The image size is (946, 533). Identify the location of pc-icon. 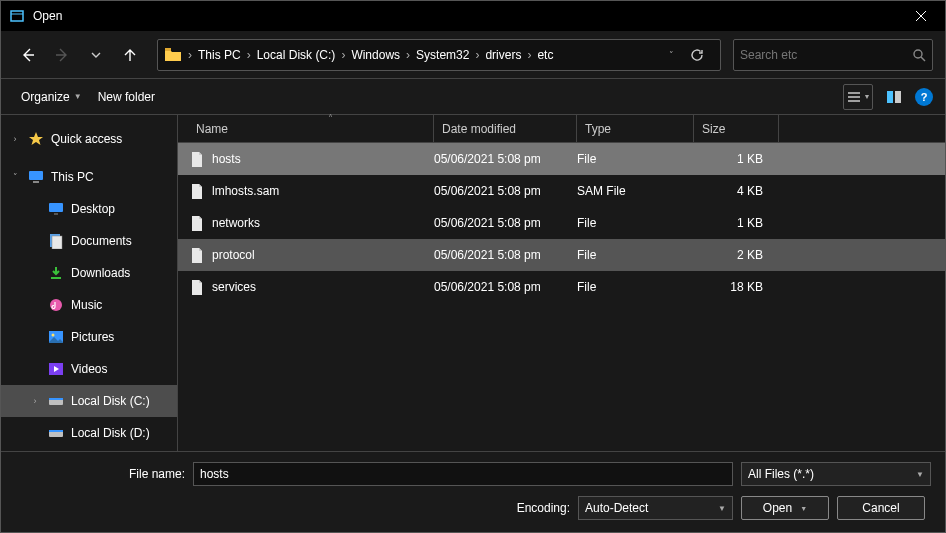
(36, 177).